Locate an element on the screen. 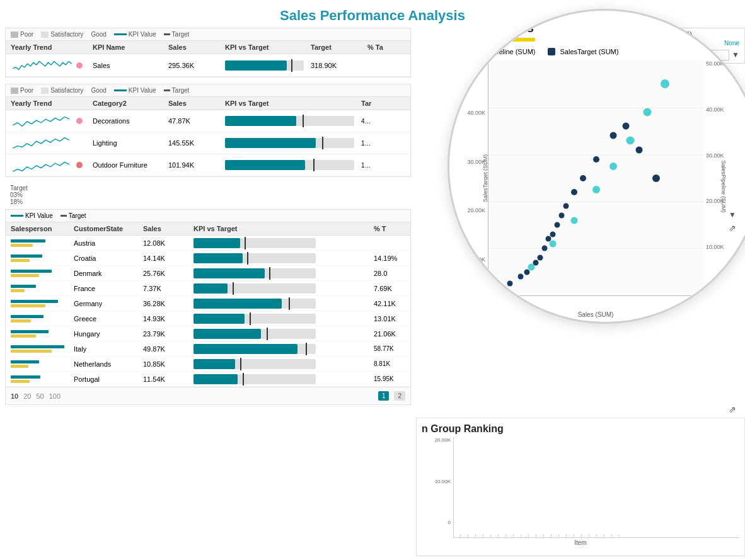 This screenshot has height=560, width=745. filter-funnel-icon: ▼ is located at coordinates (736, 55).